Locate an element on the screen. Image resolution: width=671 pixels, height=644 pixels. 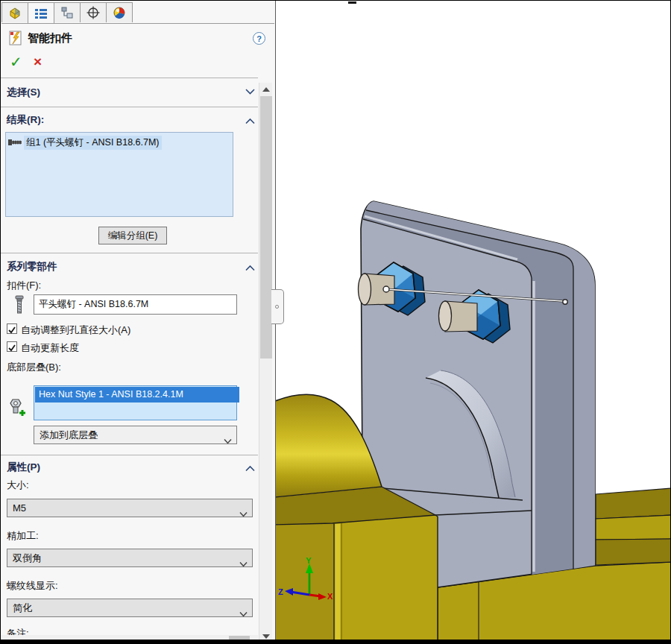
tab-displaymanager is located at coordinates (119, 12).